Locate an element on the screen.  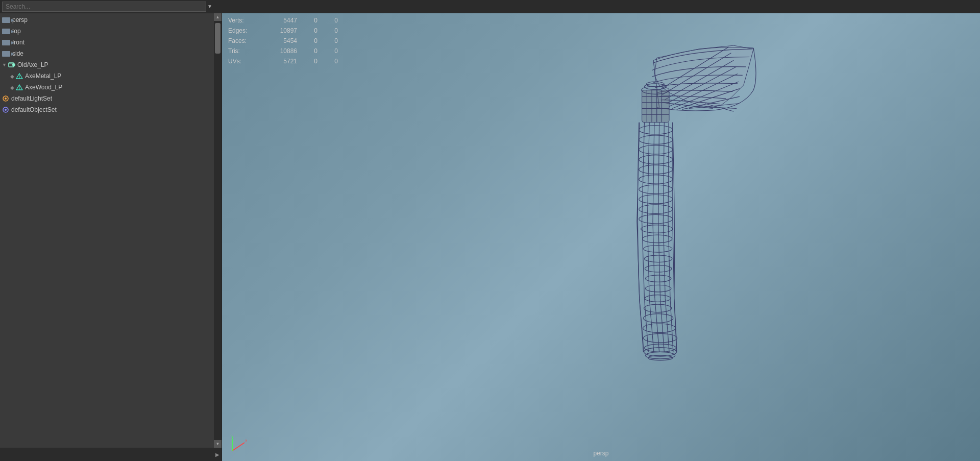
outliner-scrollbar: ▲ ▼ is located at coordinates (217, 231).